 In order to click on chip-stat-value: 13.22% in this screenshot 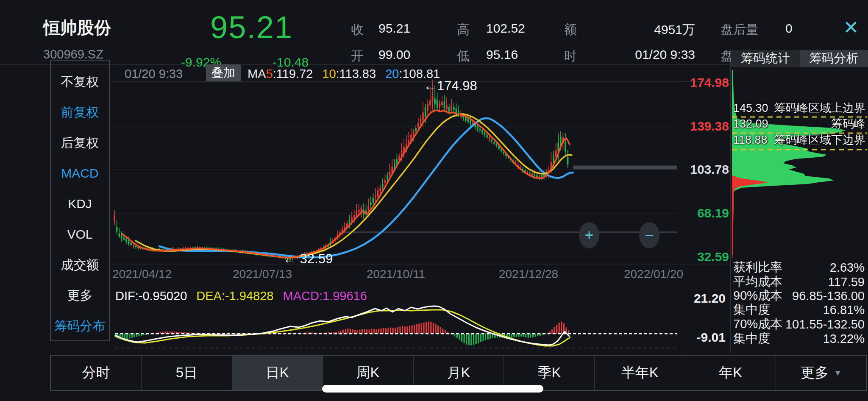, I will do `click(844, 339)`.